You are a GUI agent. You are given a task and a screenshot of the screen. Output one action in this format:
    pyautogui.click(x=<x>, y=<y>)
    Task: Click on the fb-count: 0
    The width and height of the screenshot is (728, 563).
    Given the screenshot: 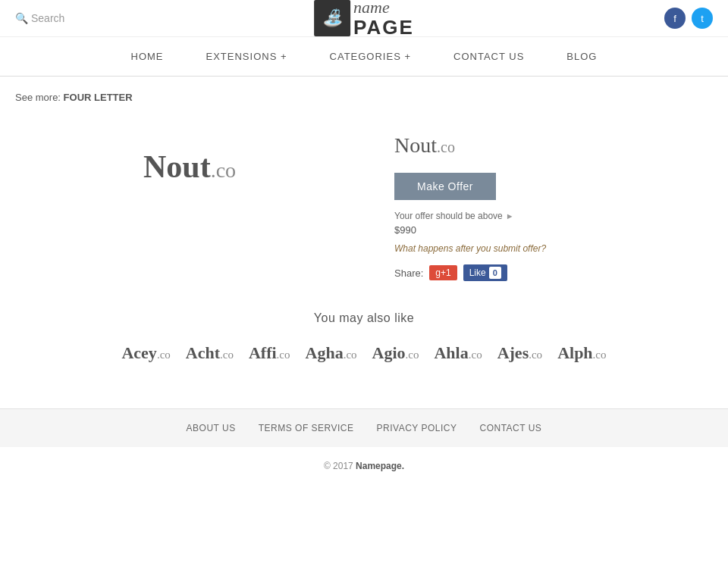 What is the action you would take?
    pyautogui.click(x=495, y=273)
    